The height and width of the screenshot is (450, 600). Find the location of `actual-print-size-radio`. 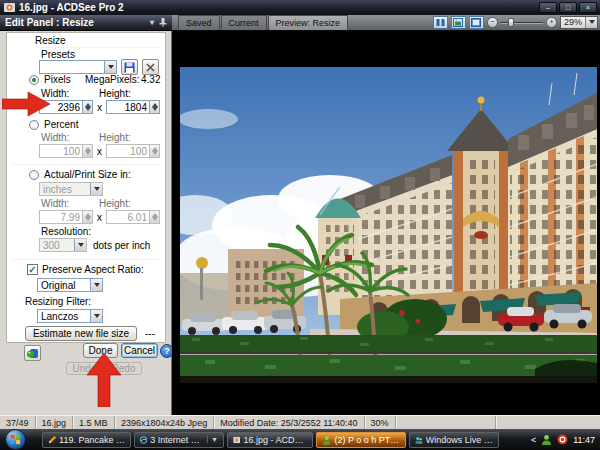

actual-print-size-radio is located at coordinates (34, 175).